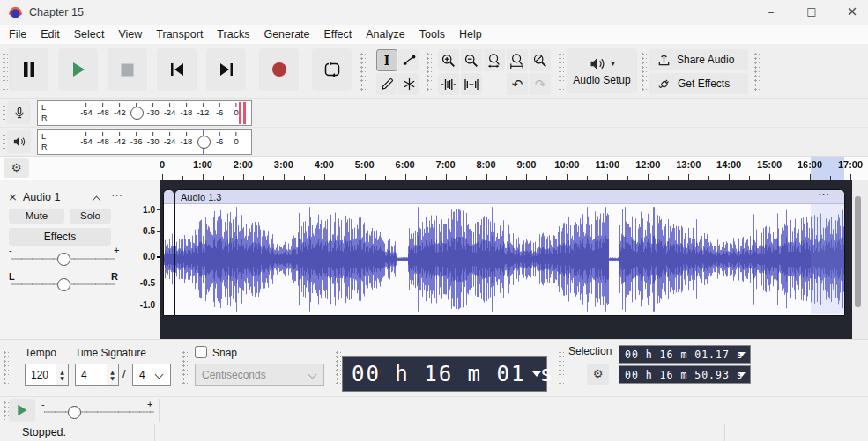 The width and height of the screenshot is (868, 441). I want to click on menu-item-edit: Edit, so click(50, 34).